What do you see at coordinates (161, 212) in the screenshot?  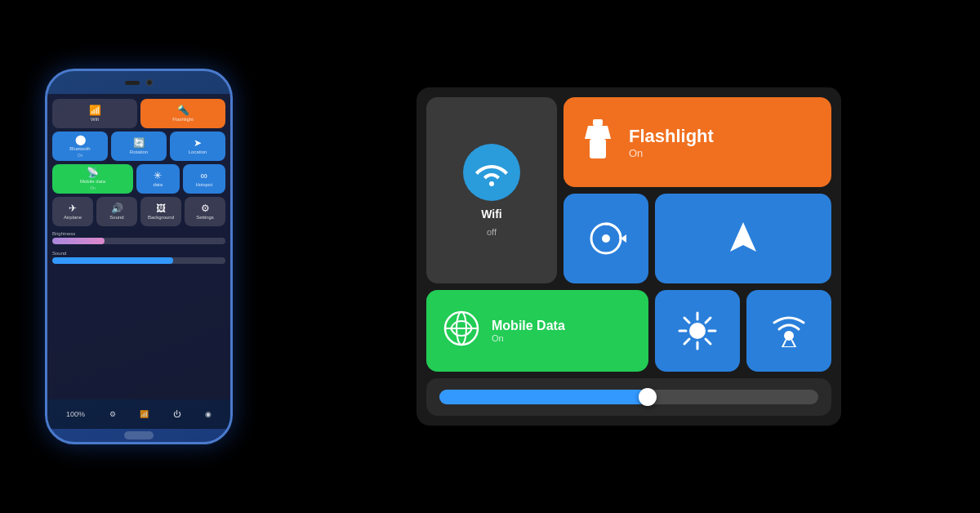 I see `cp-background-tile: 🖼 Background` at bounding box center [161, 212].